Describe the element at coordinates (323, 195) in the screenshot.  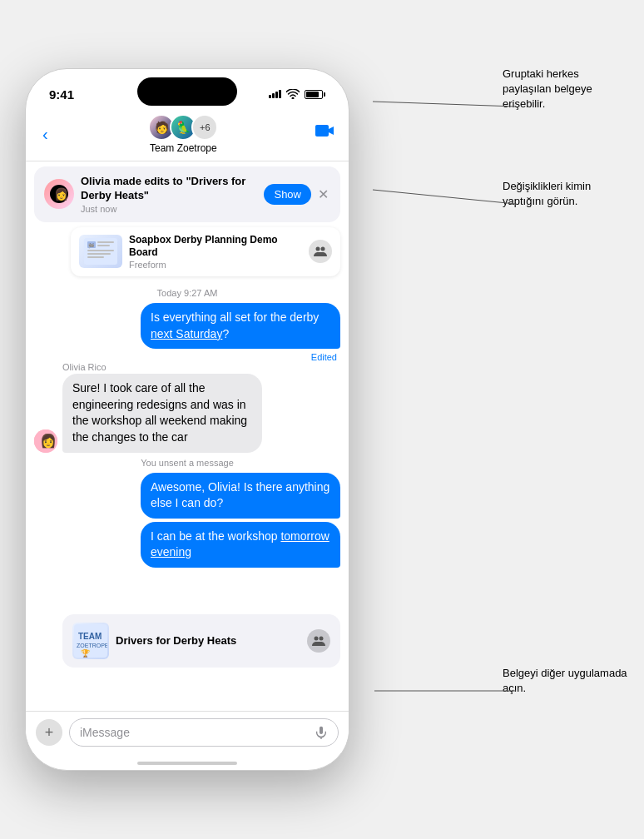
I see `notif-close-button: ✕` at that location.